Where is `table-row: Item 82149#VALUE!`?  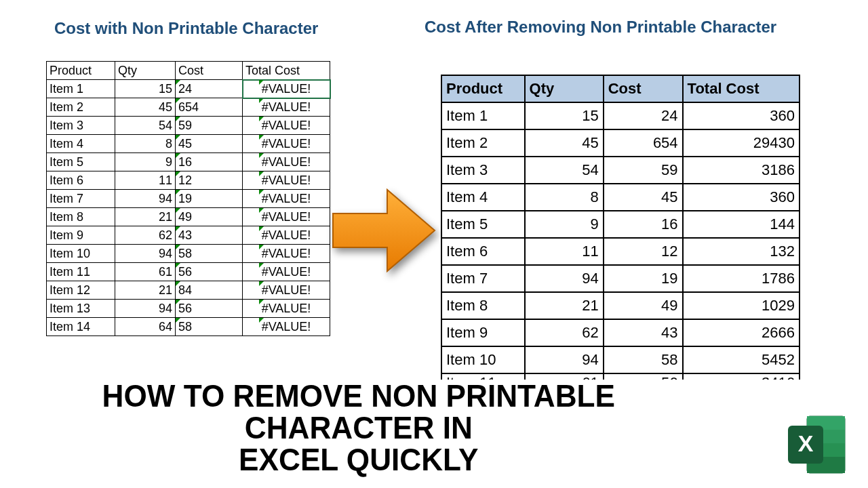 table-row: Item 82149#VALUE! is located at coordinates (189, 217).